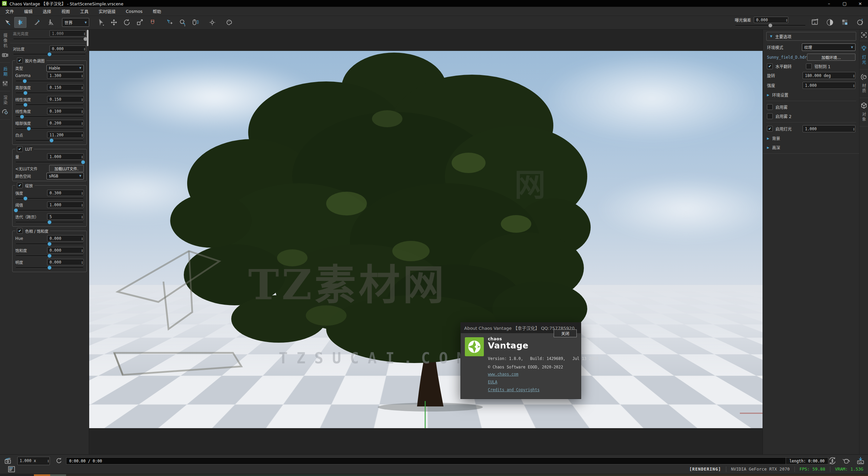 The width and height of the screenshot is (868, 476). I want to click on link-eula: EULA, so click(514, 382).